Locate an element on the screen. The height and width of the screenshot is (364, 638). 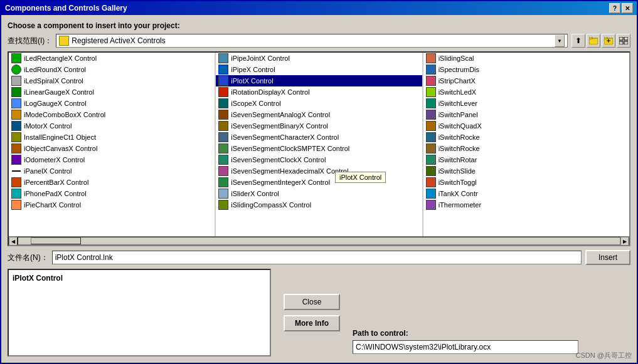
list-item: iSevenSegmentIntegerX Control is located at coordinates (319, 182).